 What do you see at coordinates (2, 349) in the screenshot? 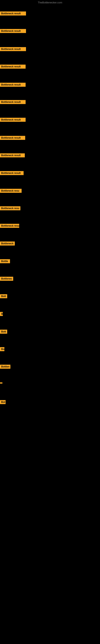
I see `bottleneck-result-badge: Bo` at bounding box center [2, 349].